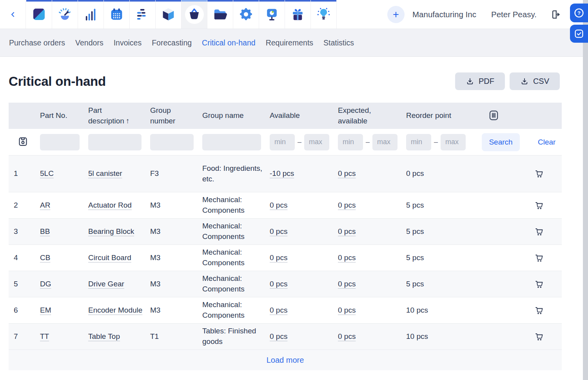  What do you see at coordinates (64, 116) in the screenshot?
I see `header-part-no: Part No.` at bounding box center [64, 116].